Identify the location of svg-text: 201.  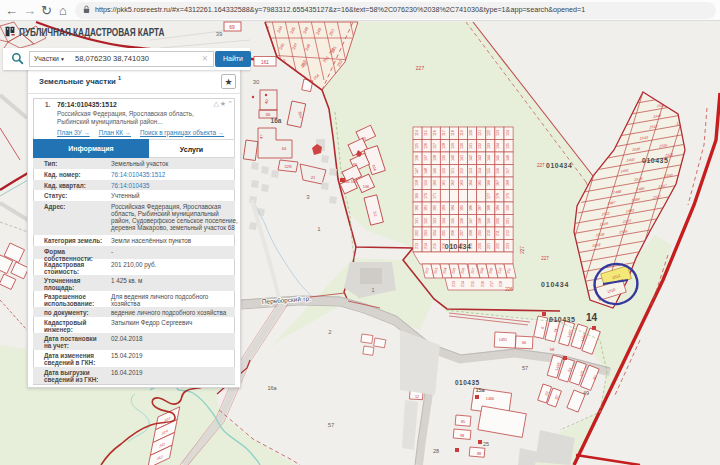
(508, 221).